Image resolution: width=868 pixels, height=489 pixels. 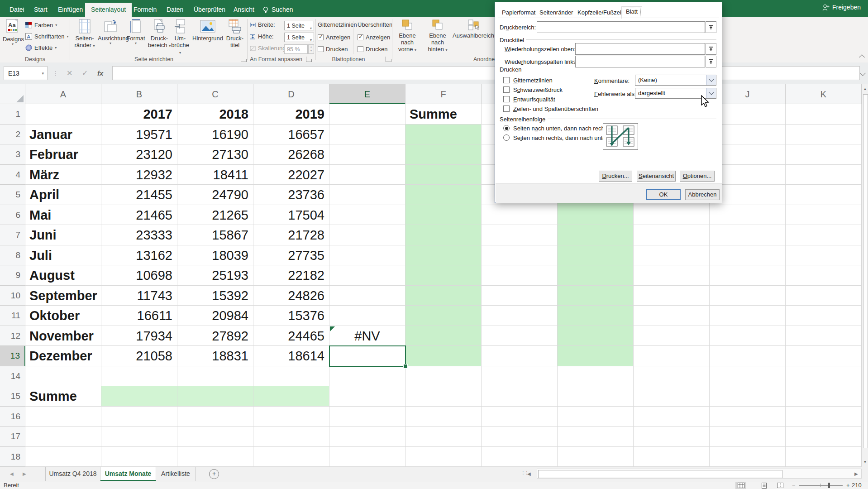 What do you see at coordinates (291, 275) in the screenshot?
I see `cell-D9: 22182` at bounding box center [291, 275].